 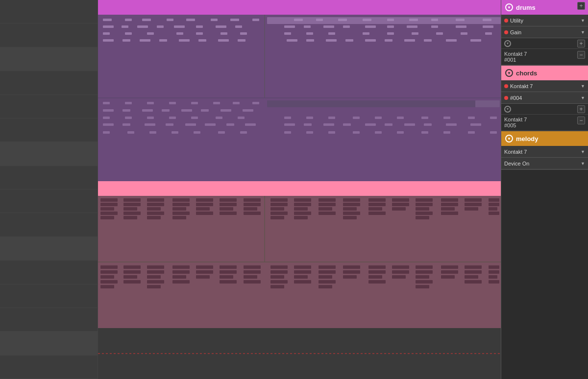 What do you see at coordinates (540, 57) in the screenshot?
I see `drums-instrument-label: Kontakt 7 #001` at bounding box center [540, 57].